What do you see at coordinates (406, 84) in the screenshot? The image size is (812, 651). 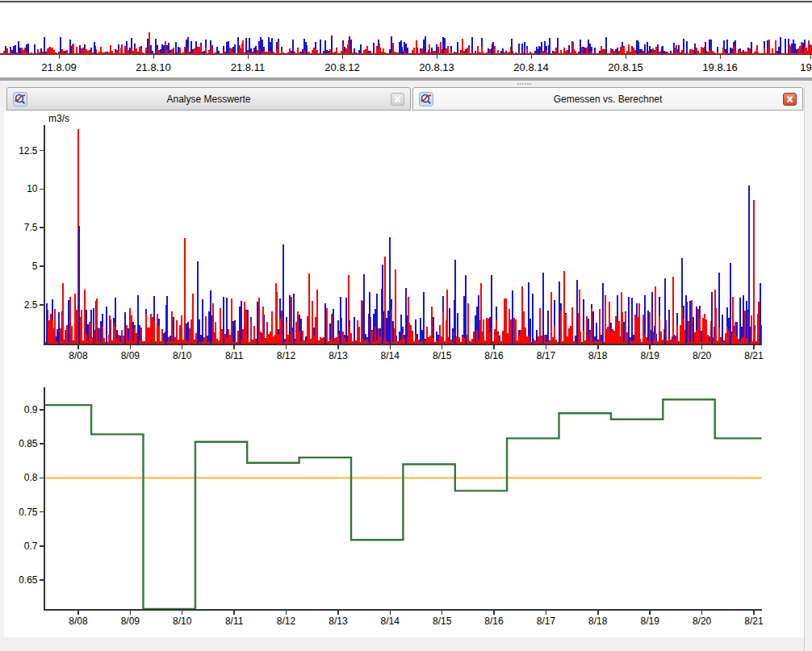 I see `splitter-handle` at bounding box center [406, 84].